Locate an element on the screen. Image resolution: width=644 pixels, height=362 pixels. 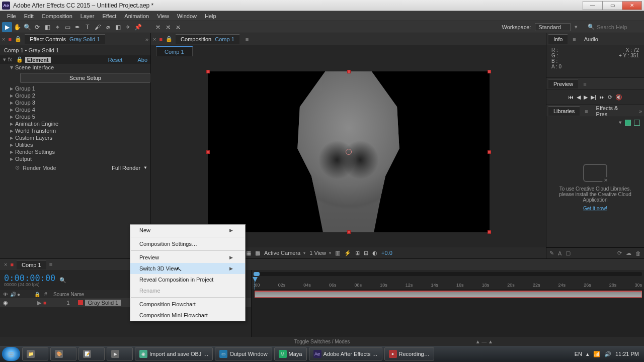
menu-layer: Layer is located at coordinates (88, 16).